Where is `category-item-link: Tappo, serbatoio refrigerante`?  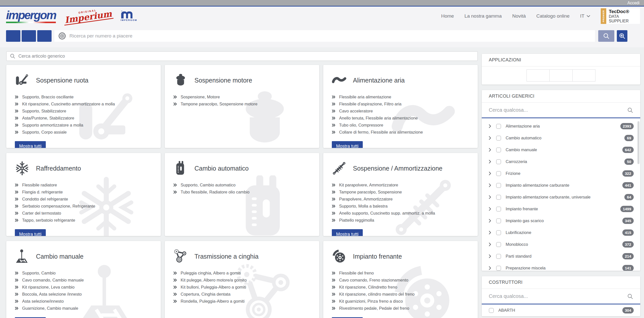 category-item-link: Tappo, serbatoio refrigerante is located at coordinates (84, 220).